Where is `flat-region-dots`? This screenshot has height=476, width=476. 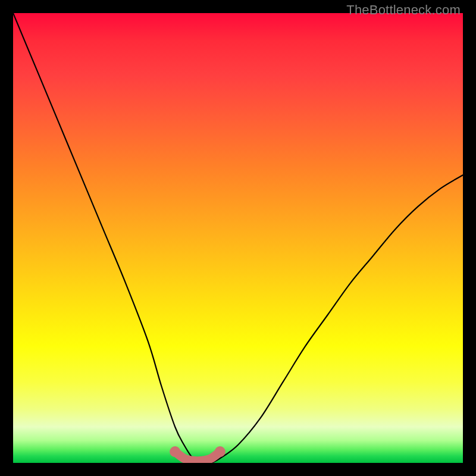 flat-region-dots is located at coordinates (198, 452).